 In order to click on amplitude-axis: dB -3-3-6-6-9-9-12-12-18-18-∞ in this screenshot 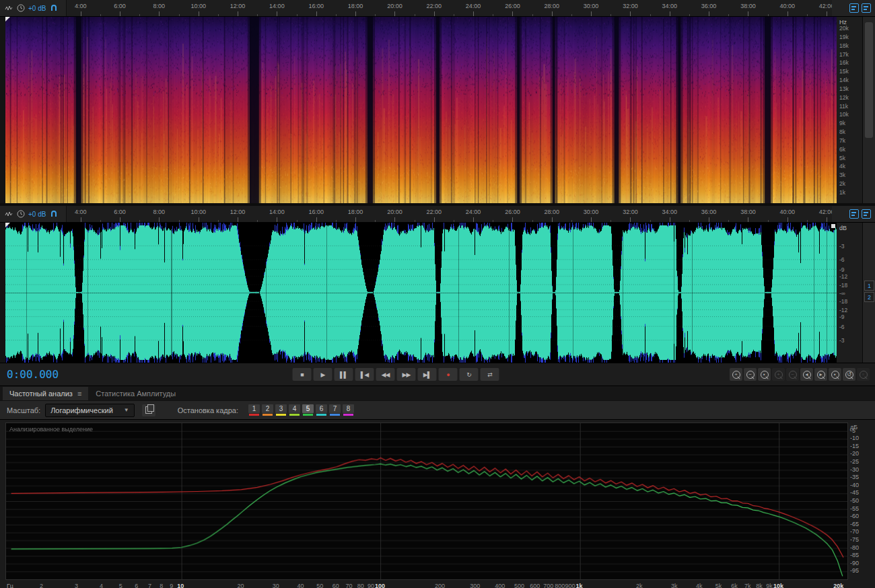, I will do `click(849, 293)`.